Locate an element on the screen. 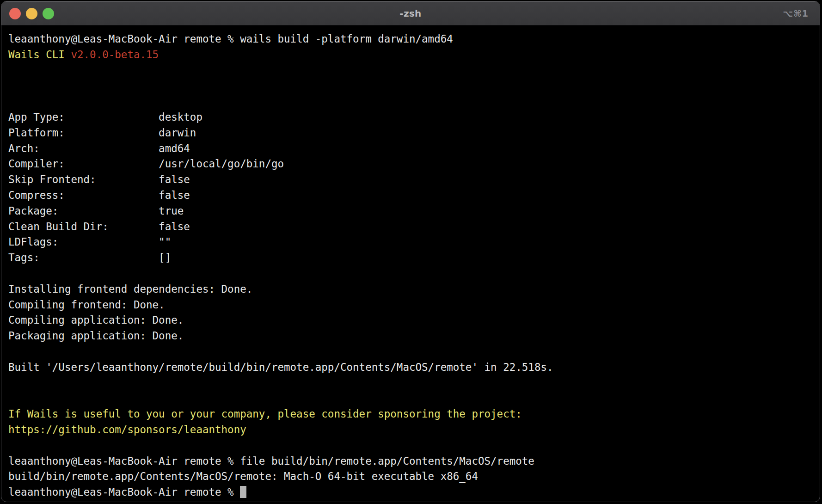 This screenshot has width=822, height=504. terminal-text: Wails CLI is located at coordinates (40, 55).